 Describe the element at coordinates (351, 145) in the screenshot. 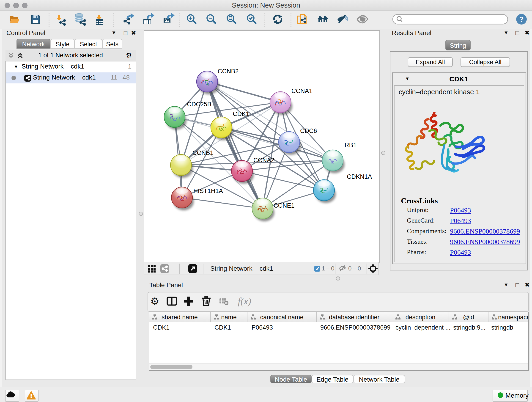

I see `svg-text: RB1` at that location.